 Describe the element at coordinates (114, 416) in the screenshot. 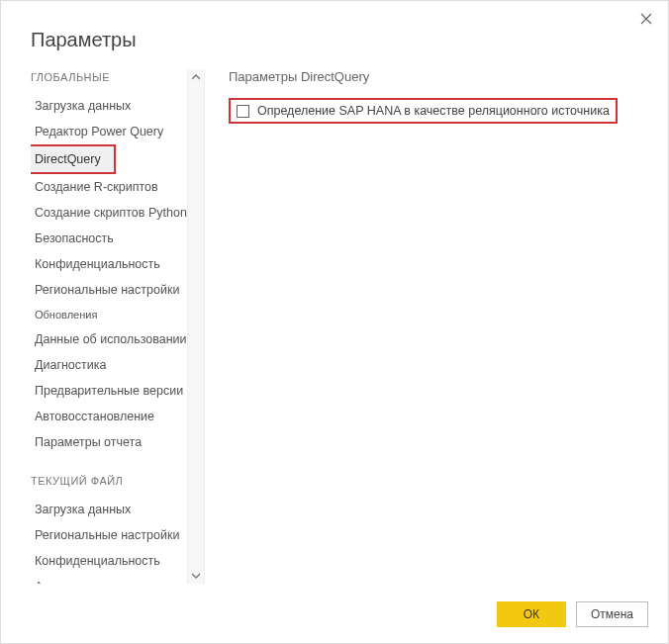

I see `sidebar-item-auto-recovery: Автовосстановление` at that location.